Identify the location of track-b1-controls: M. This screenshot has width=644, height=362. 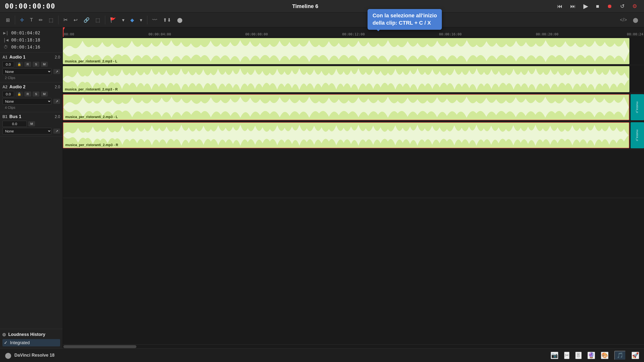
(32, 124).